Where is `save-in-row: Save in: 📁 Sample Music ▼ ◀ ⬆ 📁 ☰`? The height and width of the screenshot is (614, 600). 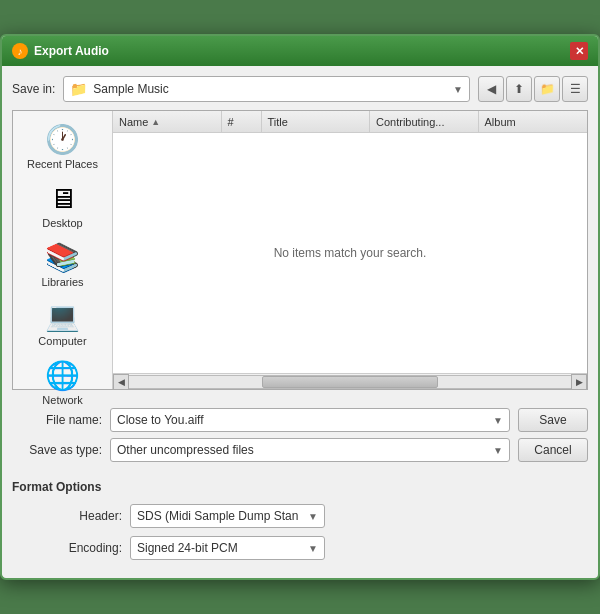 save-in-row: Save in: 📁 Sample Music ▼ ◀ ⬆ 📁 ☰ is located at coordinates (300, 89).